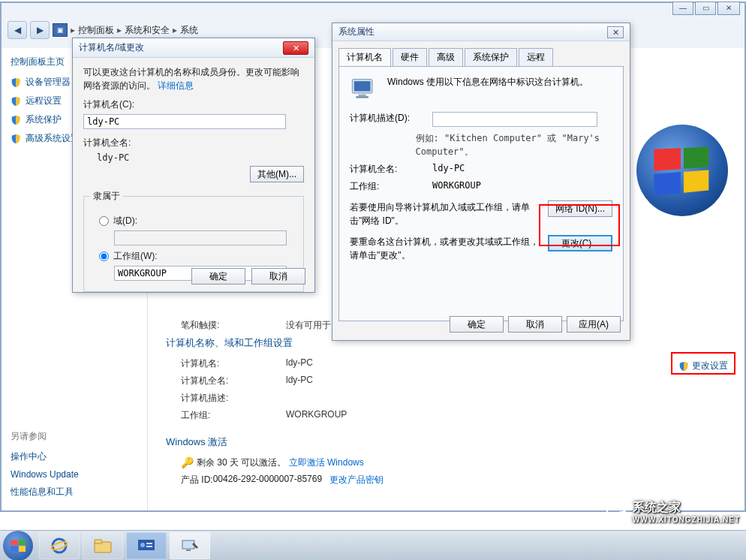  I want to click on tab-system-protection: 系统保护, so click(491, 57).